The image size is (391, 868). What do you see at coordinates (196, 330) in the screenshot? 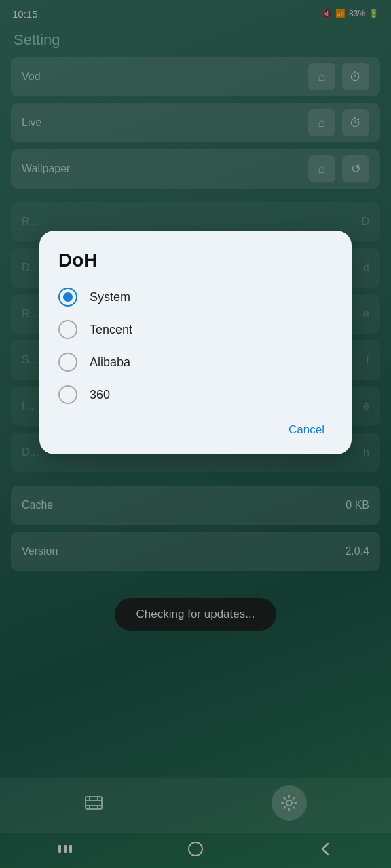
I see `radio-tencent: Tencent` at bounding box center [196, 330].